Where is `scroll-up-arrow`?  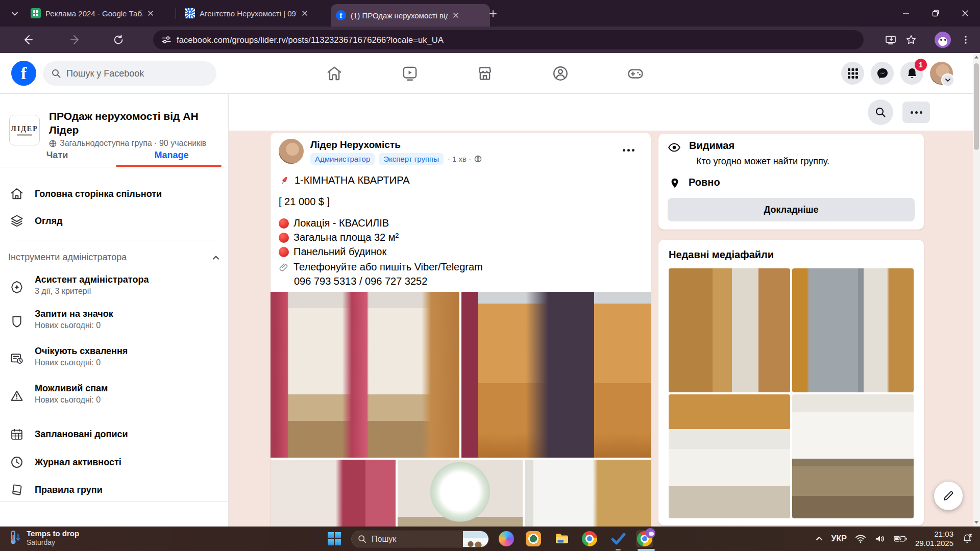
scroll-up-arrow is located at coordinates (976, 57).